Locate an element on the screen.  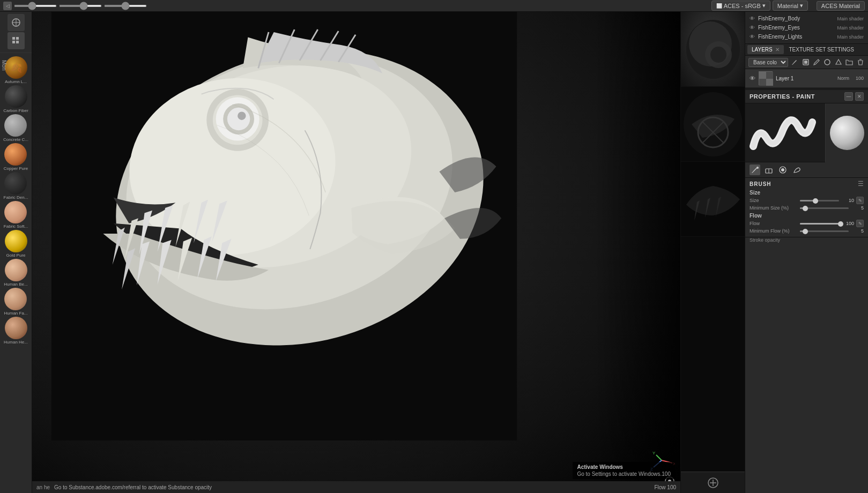
pm-smudge-icon is located at coordinates (797, 170).